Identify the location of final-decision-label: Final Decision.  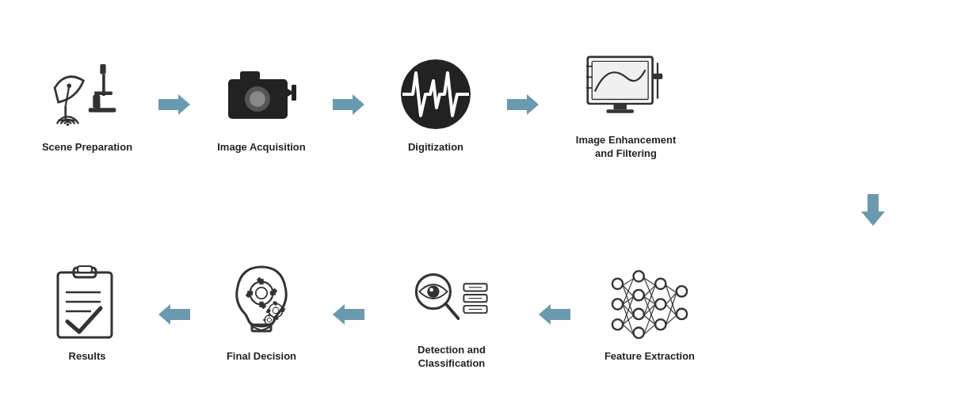
(261, 356).